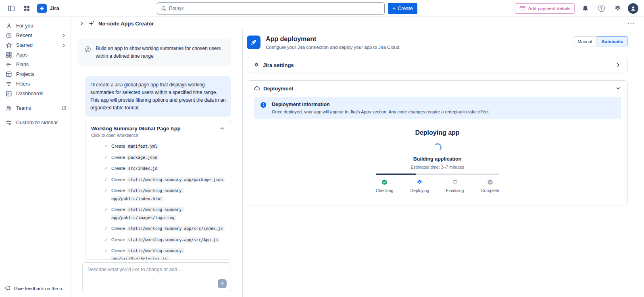 This screenshot has width=644, height=297. I want to click on sidebar-item-filters: Filters, so click(35, 84).